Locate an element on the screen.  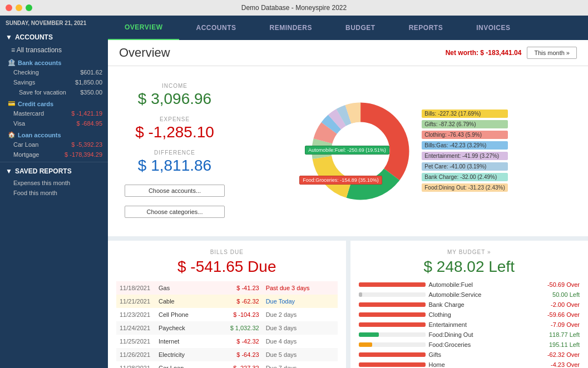
sidebar-section-reports-label: SAVED REPORTS is located at coordinates (43, 171).